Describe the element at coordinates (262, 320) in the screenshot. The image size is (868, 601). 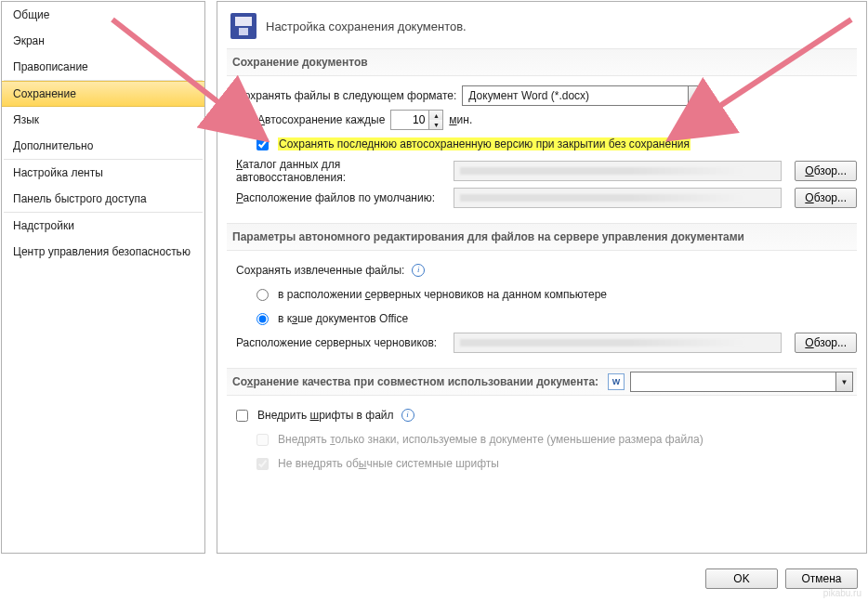
I see `office-cache-radio` at that location.